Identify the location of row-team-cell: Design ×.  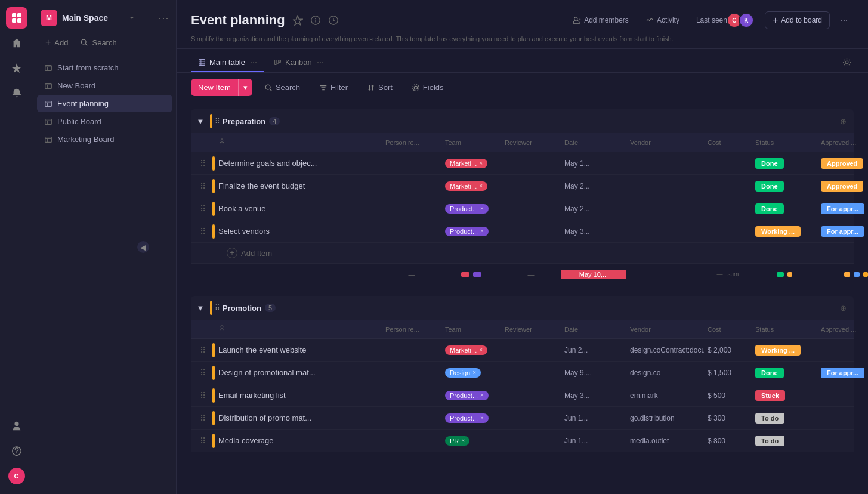
(471, 373).